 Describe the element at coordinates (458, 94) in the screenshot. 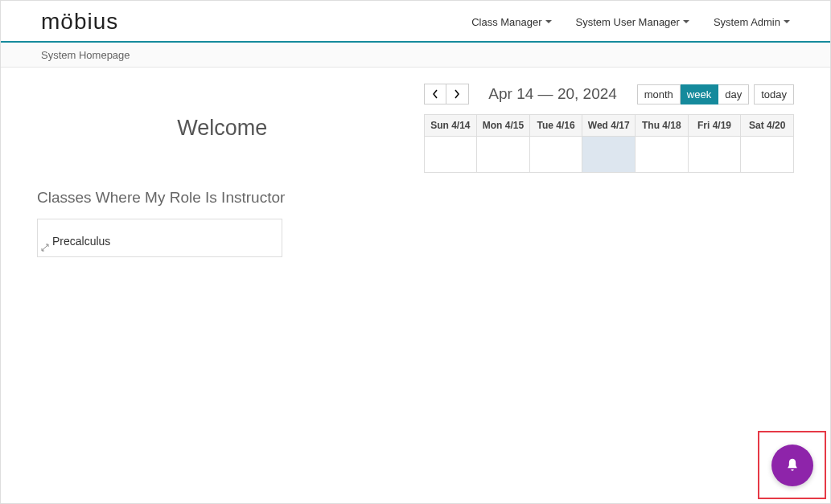

I see `calendar-next-button` at that location.